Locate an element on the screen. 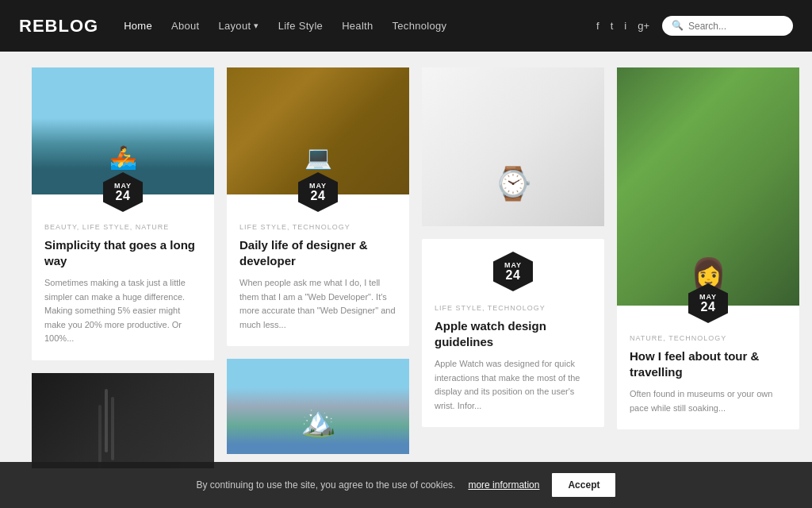 This screenshot has width=812, height=508. card-3: MAY 24 LIFE STYLE, TECHNOLOGY Apple watc… is located at coordinates (513, 333).